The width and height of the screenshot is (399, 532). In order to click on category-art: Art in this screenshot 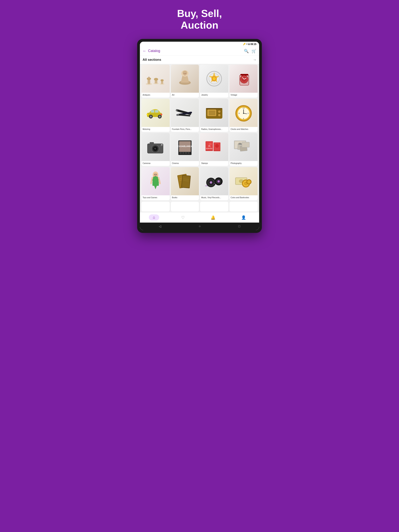, I will do `click(185, 81)`.